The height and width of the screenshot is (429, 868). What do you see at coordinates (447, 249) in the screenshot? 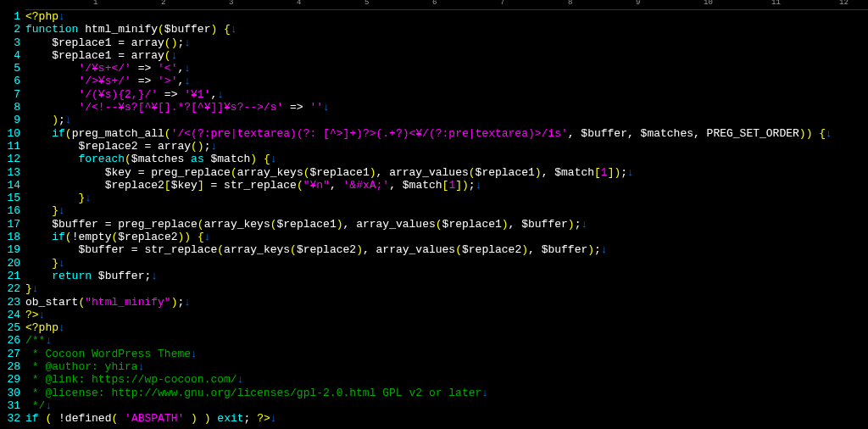
I see `code-line: $buffer = str_replace(array_keys($replac…` at bounding box center [447, 249].